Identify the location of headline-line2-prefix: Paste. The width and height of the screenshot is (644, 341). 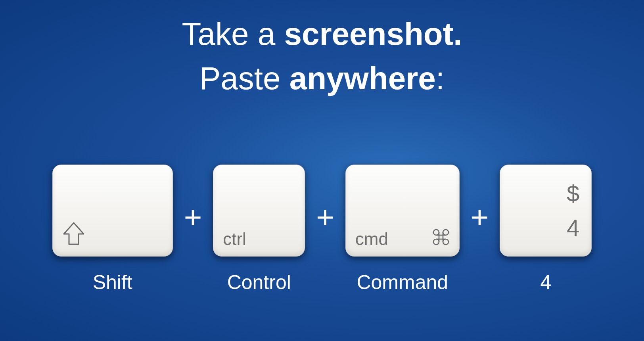
(244, 79).